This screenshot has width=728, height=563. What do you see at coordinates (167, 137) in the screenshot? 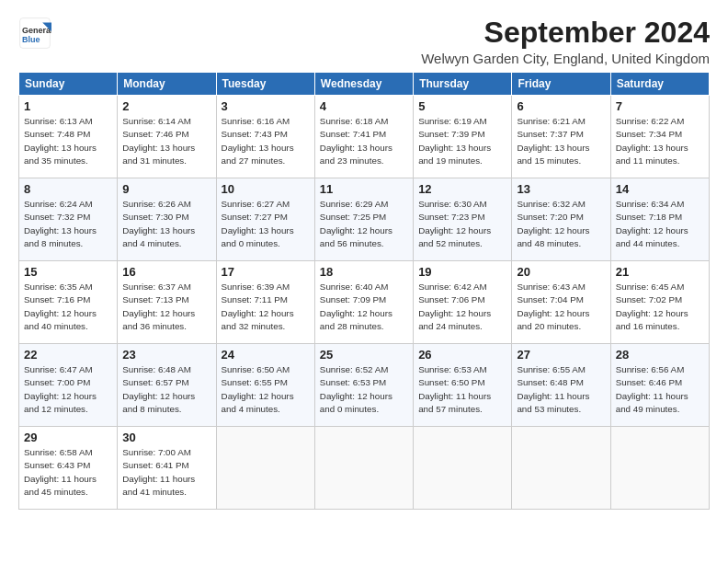
I see `calendar-cell: 2Sunrise: 6:14 AM Sunset: 7:46 PM Daylig…` at bounding box center [167, 137].